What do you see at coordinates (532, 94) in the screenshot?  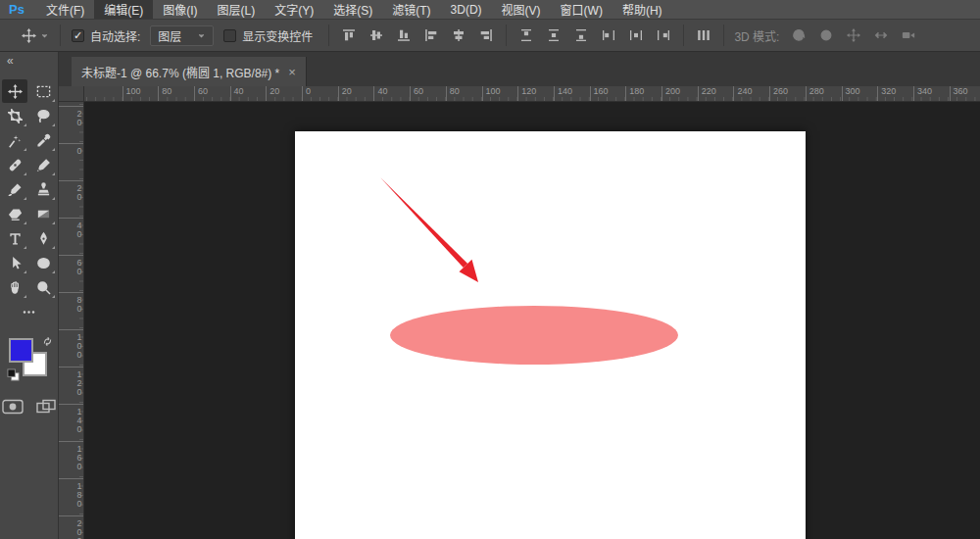 I see `horizontal-ruler: 1008060402002040608010012014016018020022…` at bounding box center [532, 94].